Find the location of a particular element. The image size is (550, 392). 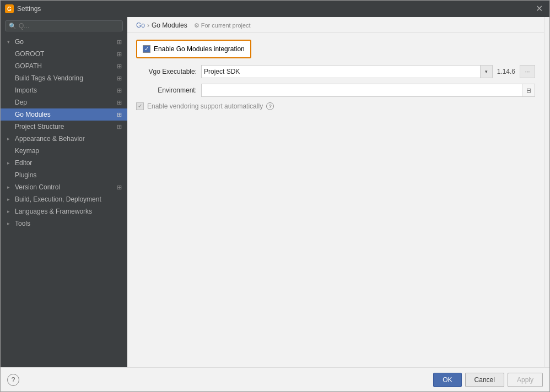

sidebar-item-label: Languages & Frameworks is located at coordinates (53, 211).